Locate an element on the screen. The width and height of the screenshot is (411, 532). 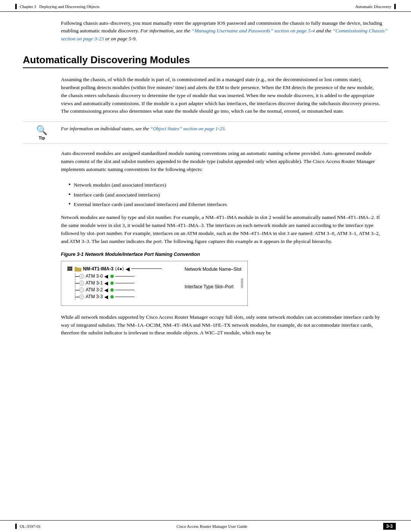
child-label-3: ATM 3-2 is located at coordinates (94, 290).